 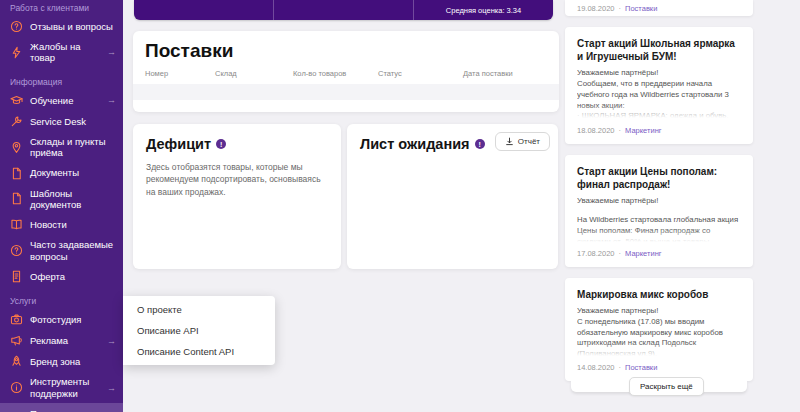 I want to click on sidebar-item-label: Новости, so click(x=48, y=224).